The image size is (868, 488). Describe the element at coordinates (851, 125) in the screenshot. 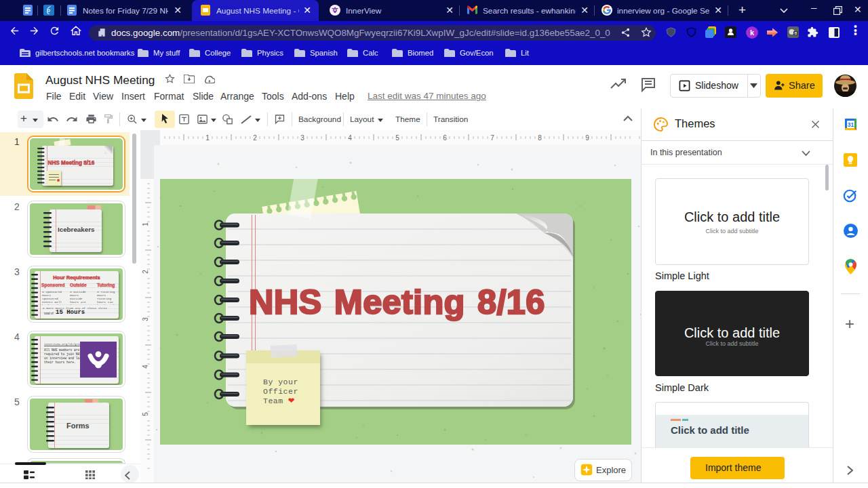

I see `svg-text: 31` at that location.